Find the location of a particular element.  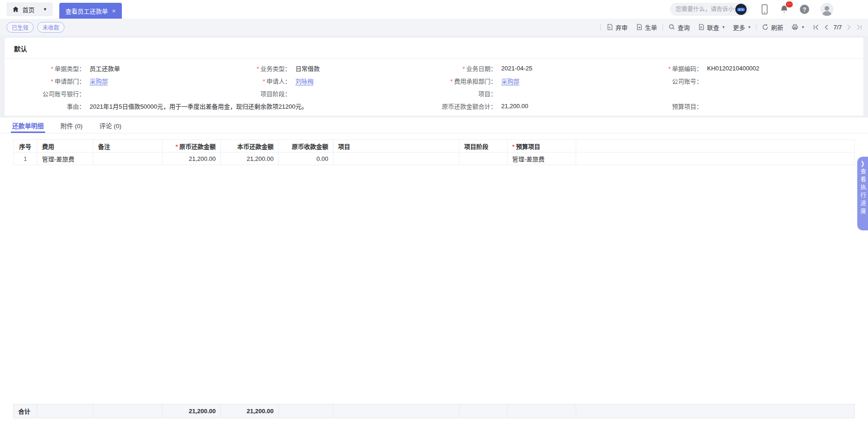

field-budget-item: 预算项目： is located at coordinates (742, 106).